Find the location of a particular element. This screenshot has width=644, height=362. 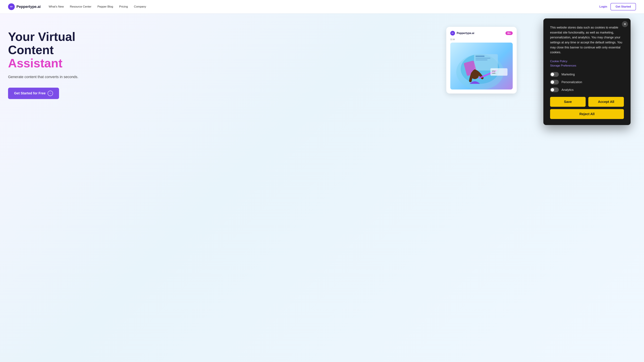

cookie-primary-actions: Save Accept All is located at coordinates (587, 102).